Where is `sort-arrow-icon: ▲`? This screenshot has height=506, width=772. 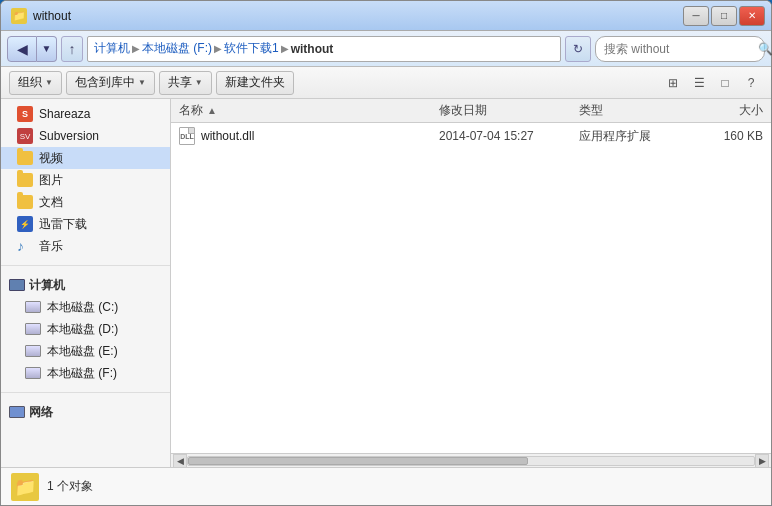 sort-arrow-icon: ▲ is located at coordinates (212, 110).